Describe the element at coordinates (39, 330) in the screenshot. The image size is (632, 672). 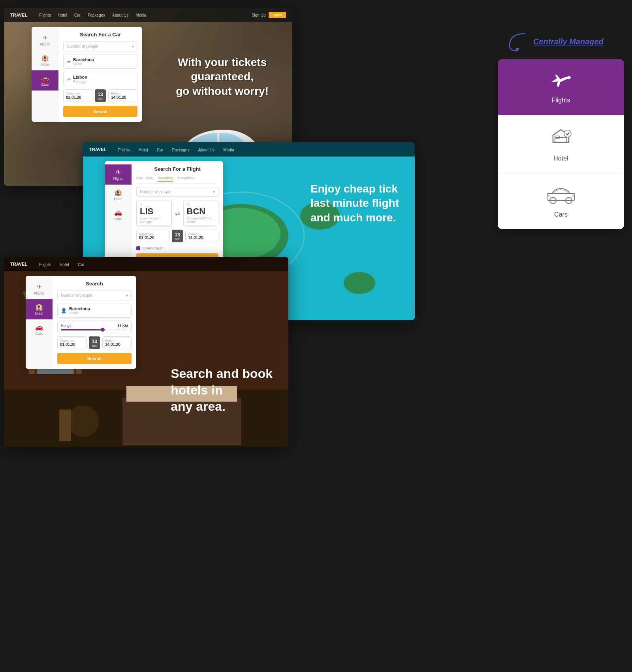
I see `hotel-sidebar-cars: 🚗 Cars` at that location.